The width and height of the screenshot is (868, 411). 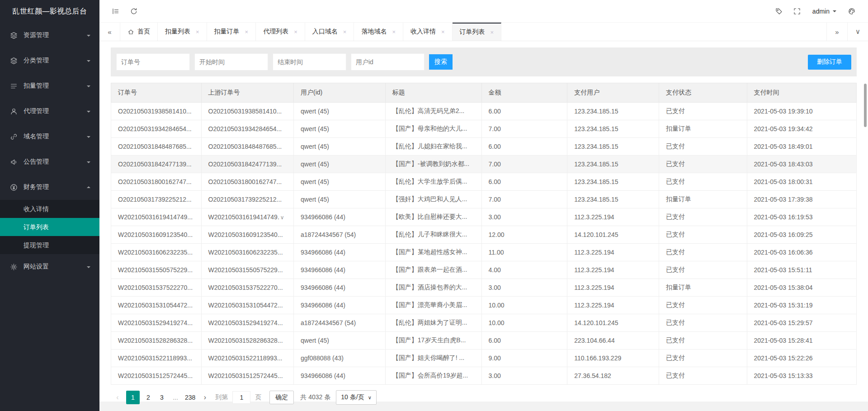 I want to click on cell-upstream-no: W202105031550575229..., so click(x=247, y=270).